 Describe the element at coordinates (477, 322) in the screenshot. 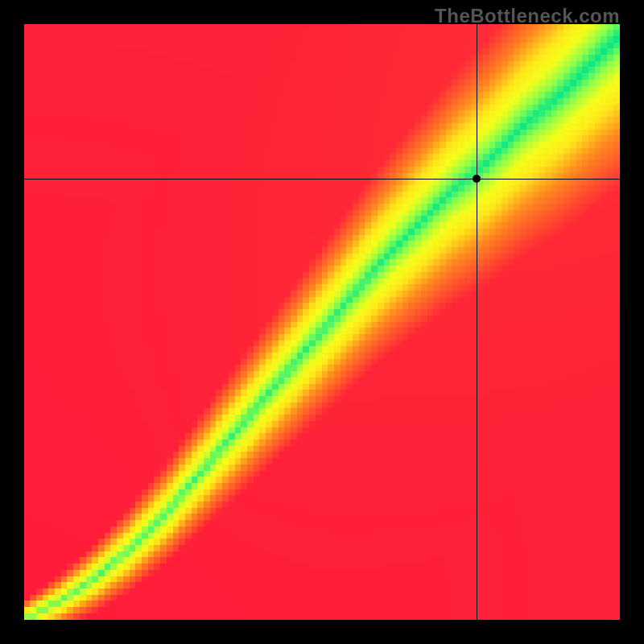

I see `crosshair-vertical` at that location.